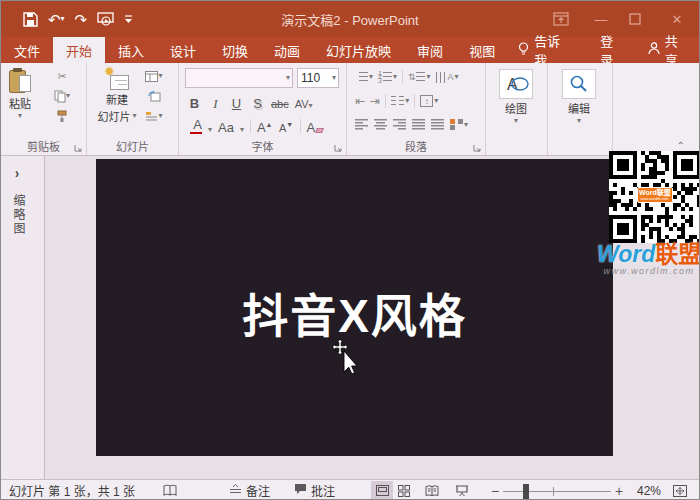 The width and height of the screenshot is (700, 500). Describe the element at coordinates (210, 130) in the screenshot. I see `font-color-dropdown-icon: ▾` at that location.